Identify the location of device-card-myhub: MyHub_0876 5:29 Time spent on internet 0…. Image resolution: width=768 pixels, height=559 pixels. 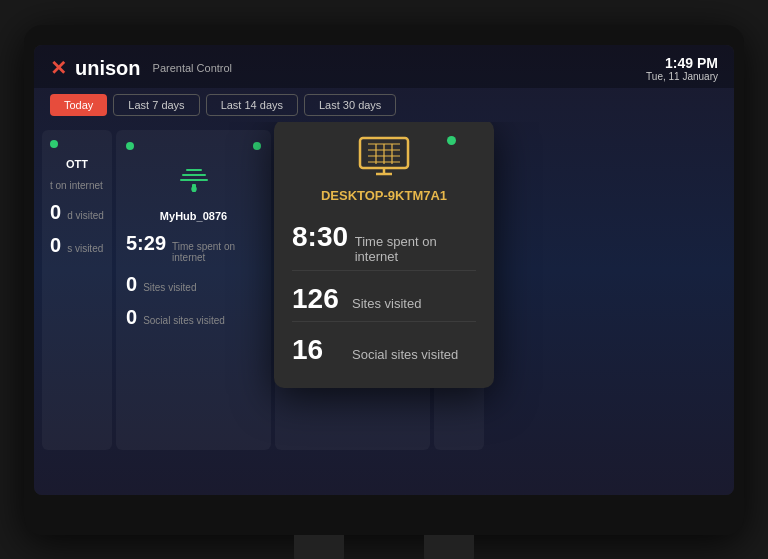
(194, 290).